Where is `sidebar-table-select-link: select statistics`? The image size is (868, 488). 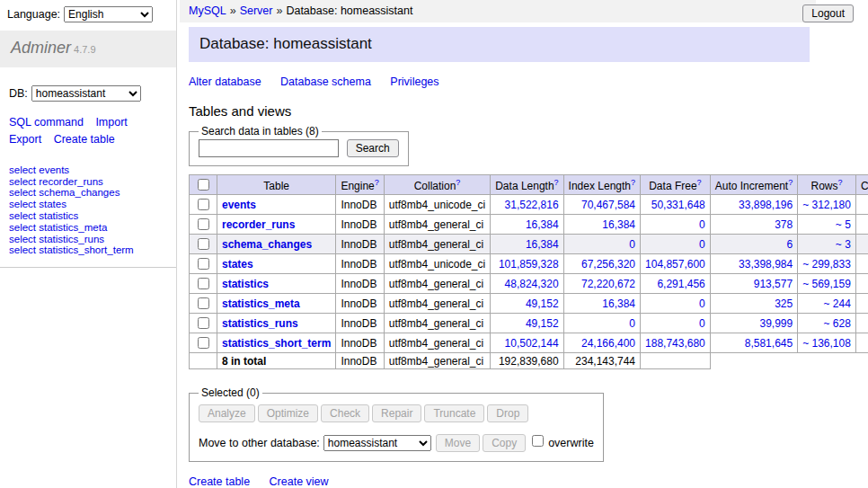
sidebar-table-select-link: select statistics is located at coordinates (43, 216).